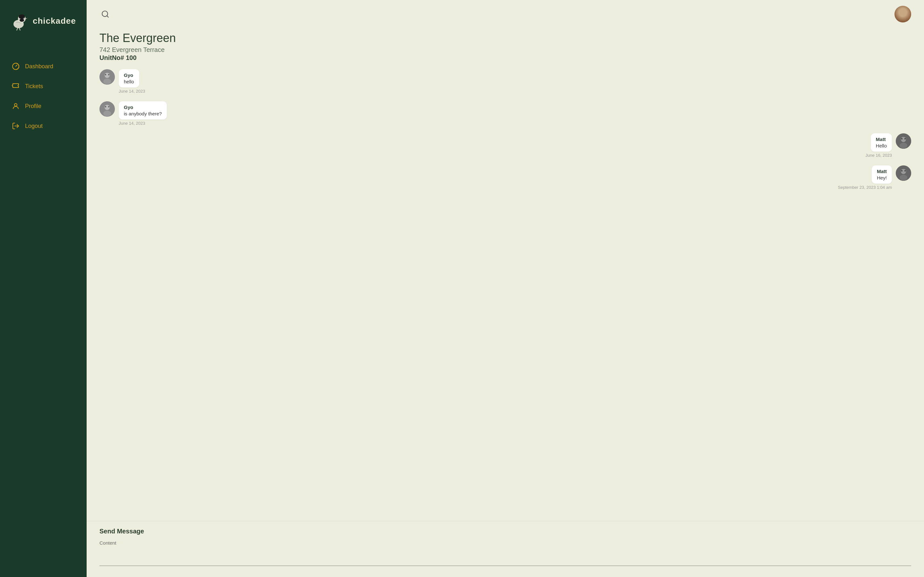 The image size is (924, 577). I want to click on profile-label: Profile, so click(33, 106).